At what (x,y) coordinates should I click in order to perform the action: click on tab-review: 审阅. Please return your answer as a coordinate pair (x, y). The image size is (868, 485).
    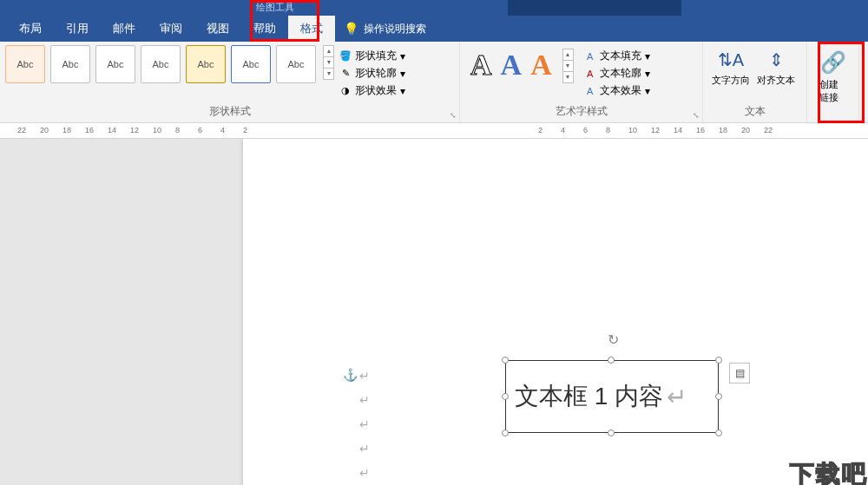
    Looking at the image, I should click on (171, 29).